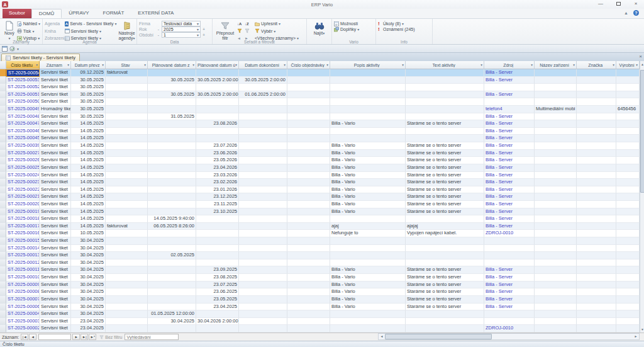 Image resolution: width=644 pixels, height=347 pixels. I want to click on filter-state-toggle: Bez filtru, so click(111, 338).